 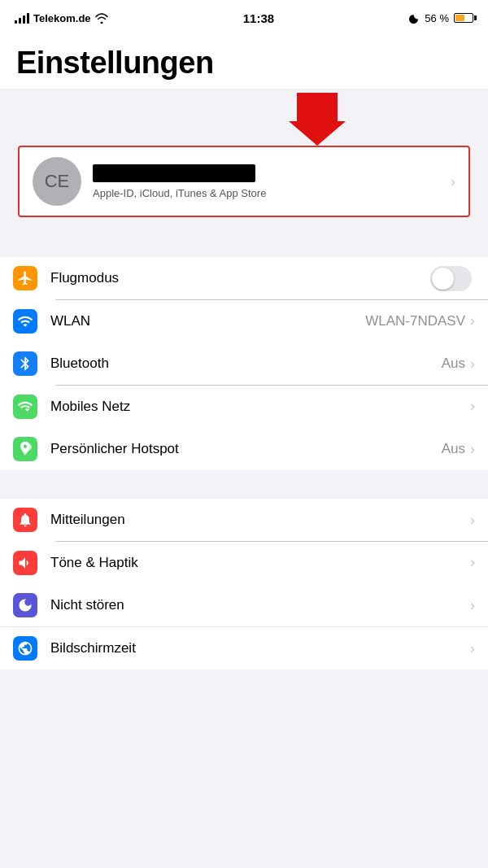 I want to click on flugmodus-row: Flugmodus, so click(x=244, y=278).